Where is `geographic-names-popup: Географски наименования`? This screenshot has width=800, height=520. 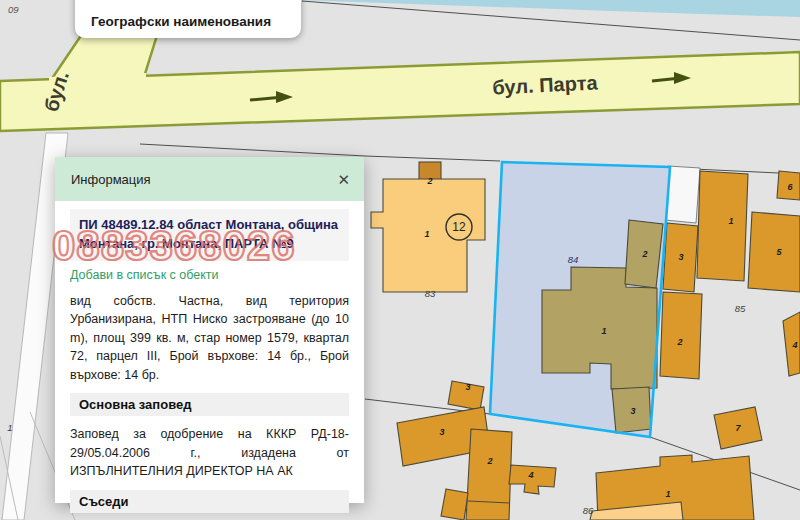 geographic-names-popup: Географски наименования is located at coordinates (188, 19).